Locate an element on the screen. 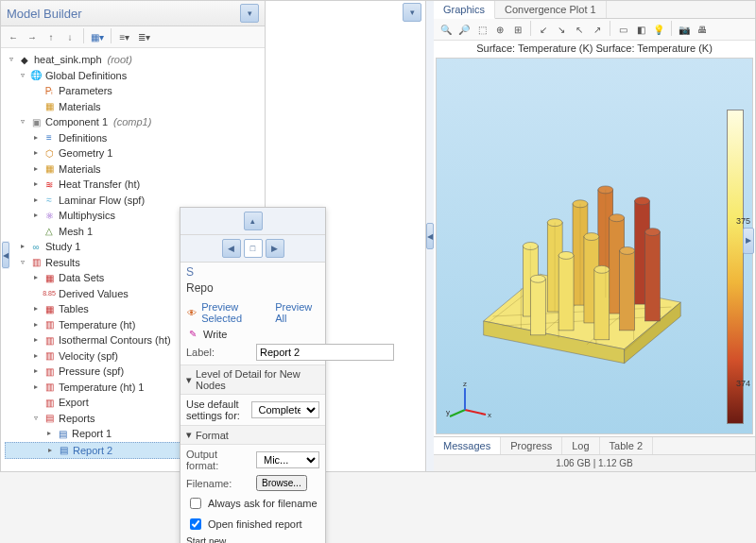  nav-down-button: ↓ is located at coordinates (70, 37).